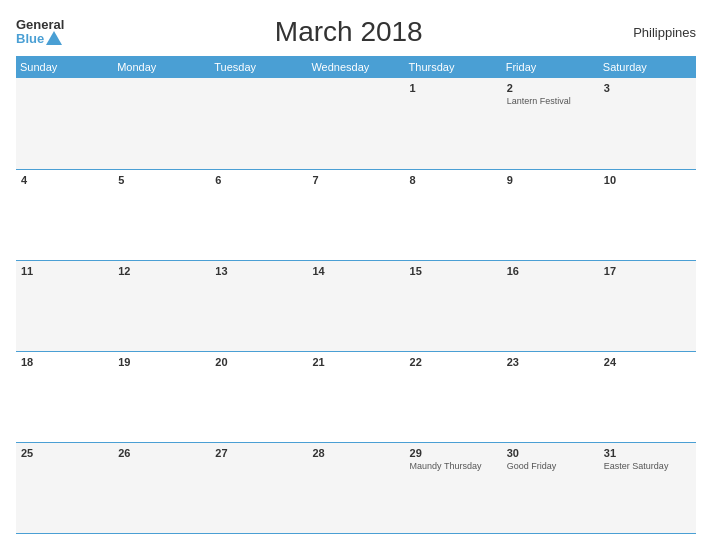 The width and height of the screenshot is (712, 550). I want to click on calendar-cell: 20, so click(258, 396).